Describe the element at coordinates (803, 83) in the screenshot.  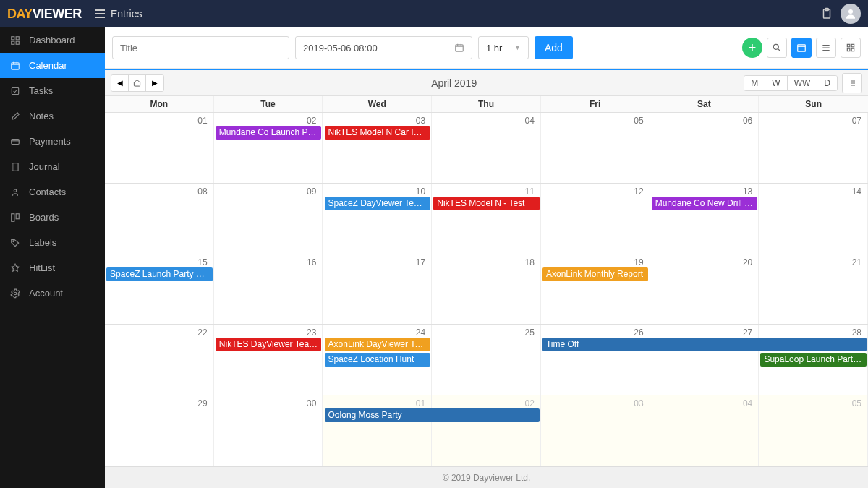
I see `view-ww-button: WW` at that location.